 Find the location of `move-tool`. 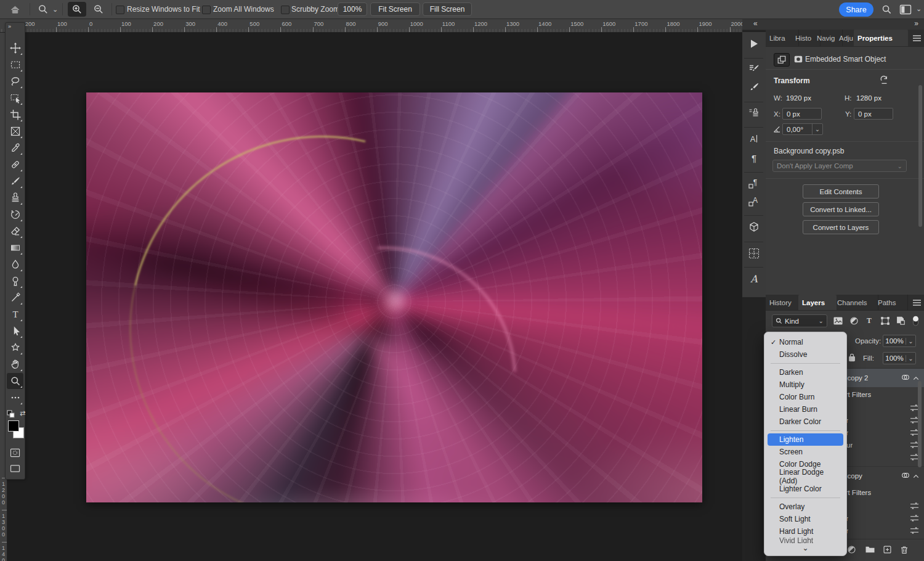

move-tool is located at coordinates (15, 48).